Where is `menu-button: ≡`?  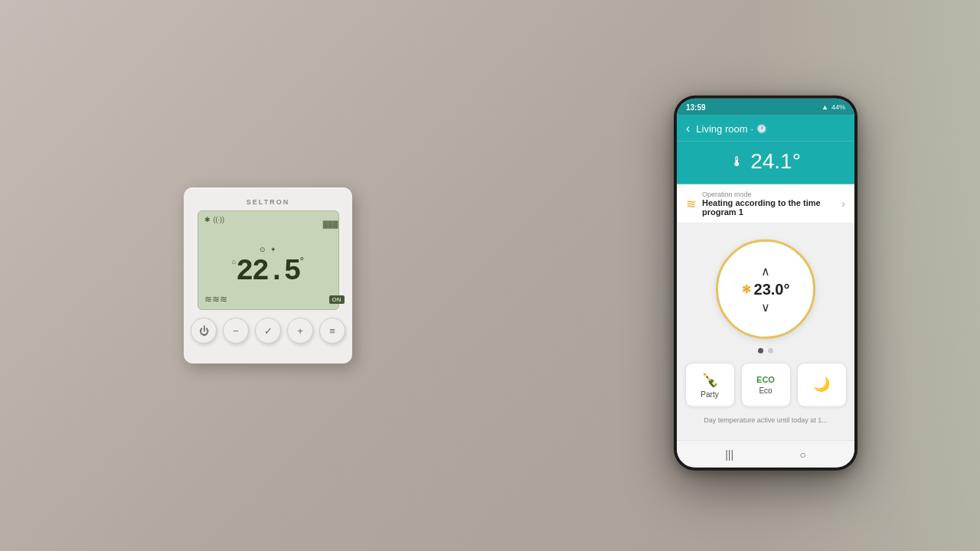
menu-button: ≡ is located at coordinates (332, 331).